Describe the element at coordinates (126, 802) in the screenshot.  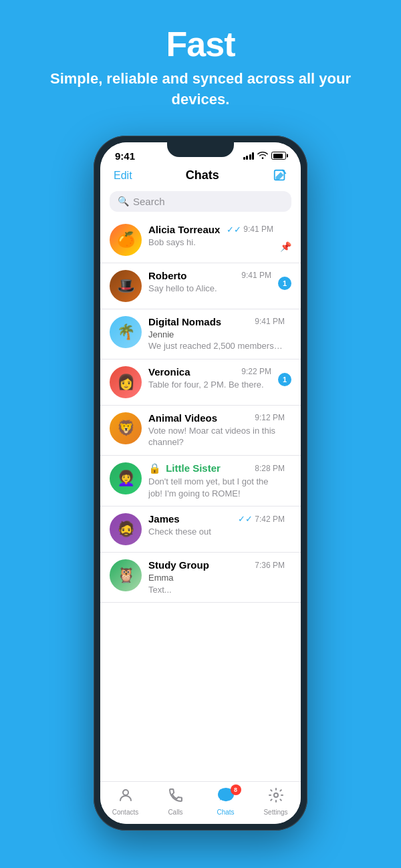
I see `tab-contacts: Contacts` at that location.